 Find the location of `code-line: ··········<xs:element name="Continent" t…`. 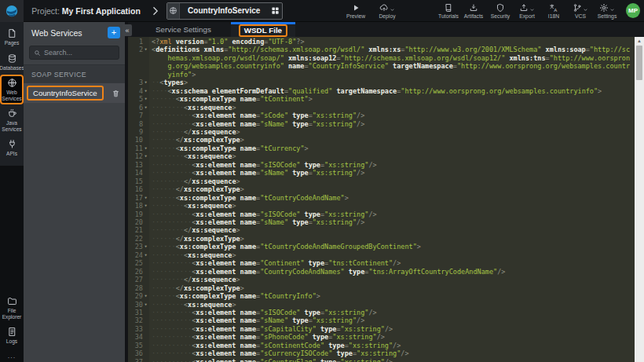

code-line: ··········<xs:element name="Continent" t… is located at coordinates (392, 263).